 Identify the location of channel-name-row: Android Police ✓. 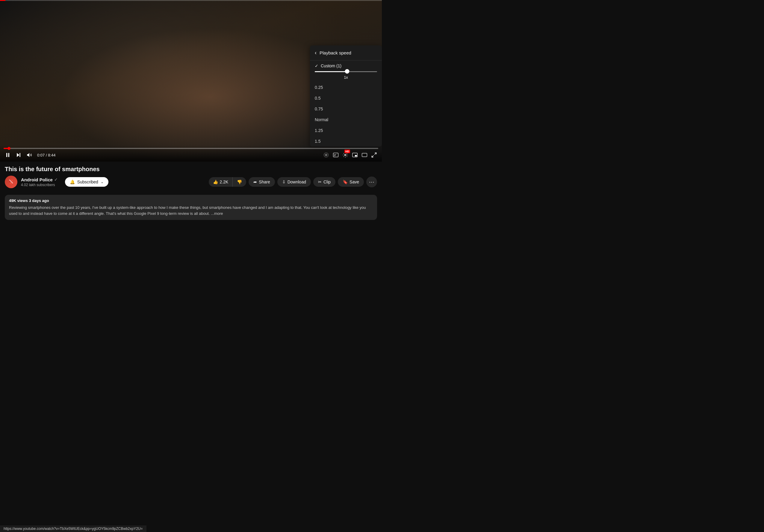
(39, 180).